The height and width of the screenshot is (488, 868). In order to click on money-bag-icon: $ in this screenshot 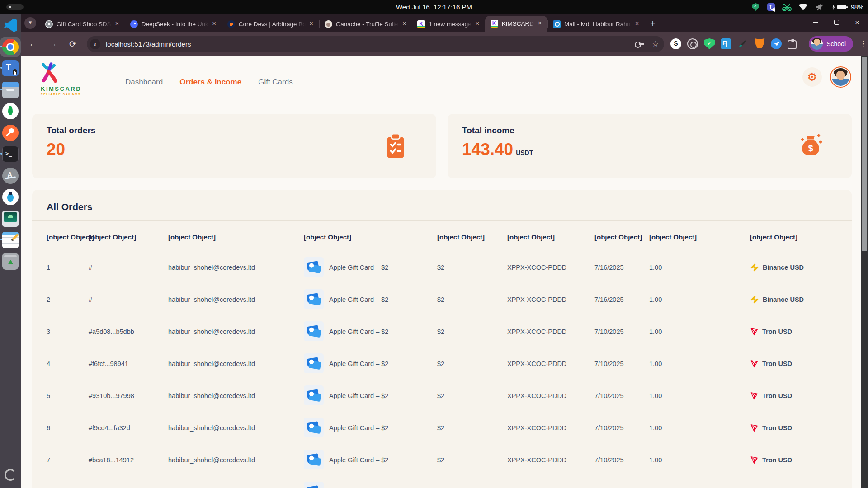, I will do `click(811, 146)`.